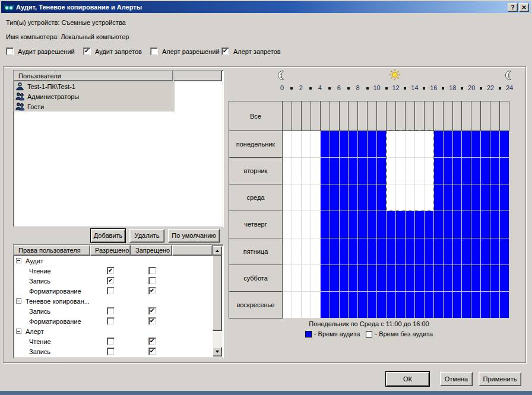 The width and height of the screenshot is (532, 395). I want to click on checkbox-icon, so click(154, 51).